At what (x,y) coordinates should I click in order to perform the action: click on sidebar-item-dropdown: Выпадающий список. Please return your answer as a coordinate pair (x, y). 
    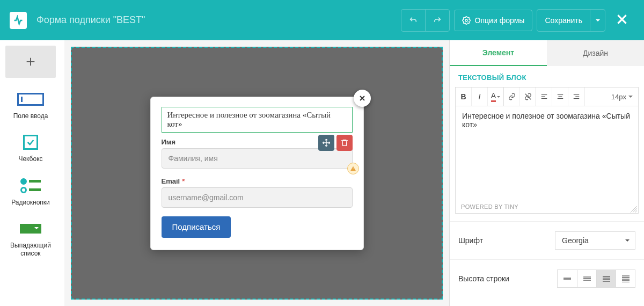
    Looking at the image, I should click on (31, 238).